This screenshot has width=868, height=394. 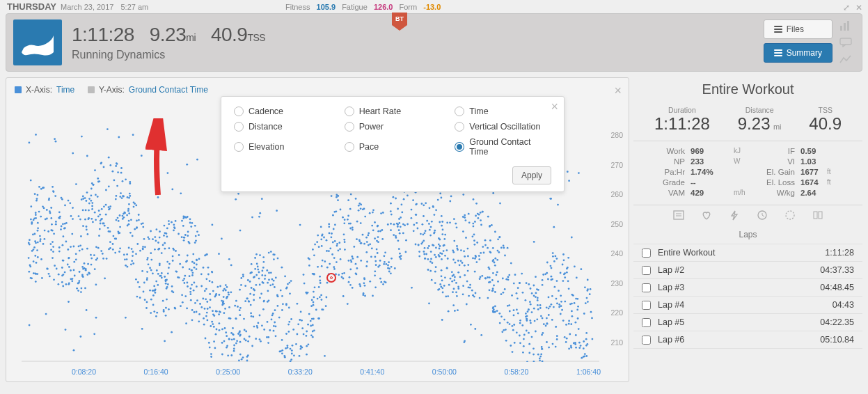 I want to click on bar-chart-icon, so click(x=846, y=27).